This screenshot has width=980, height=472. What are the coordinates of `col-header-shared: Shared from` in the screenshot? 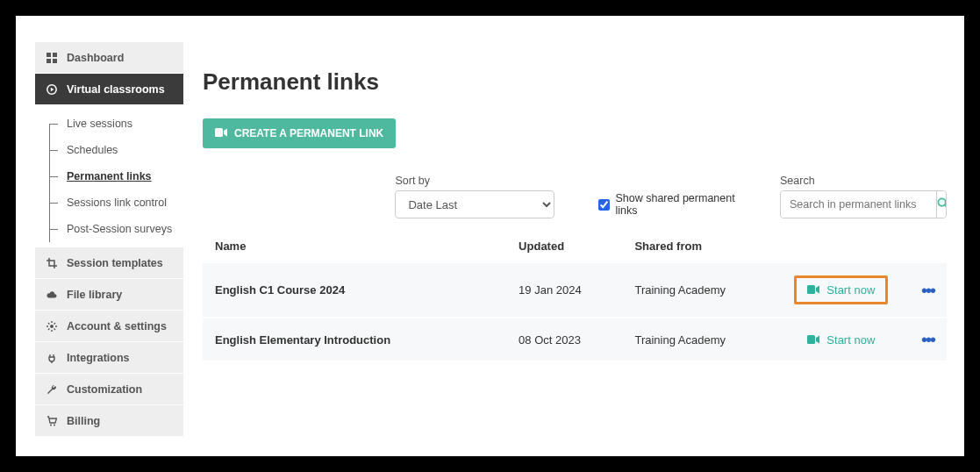 It's located at (698, 247).